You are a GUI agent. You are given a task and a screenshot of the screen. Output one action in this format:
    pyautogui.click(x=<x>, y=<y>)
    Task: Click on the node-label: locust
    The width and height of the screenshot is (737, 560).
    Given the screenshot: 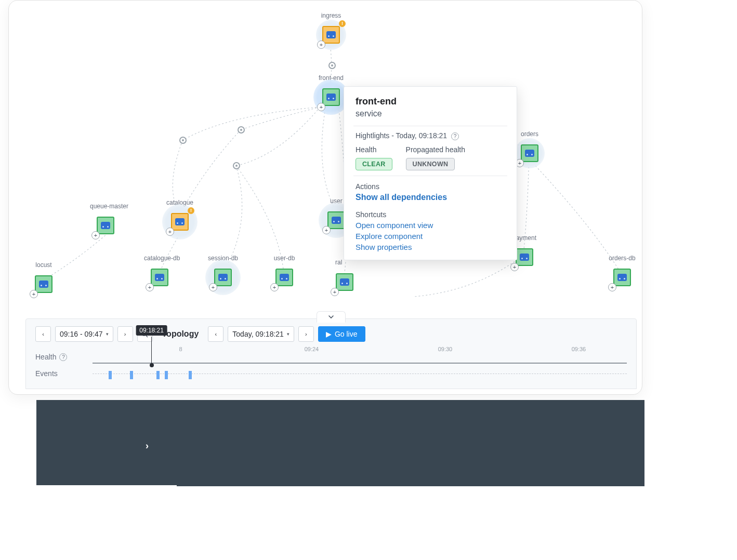 What is the action you would take?
    pyautogui.click(x=44, y=265)
    